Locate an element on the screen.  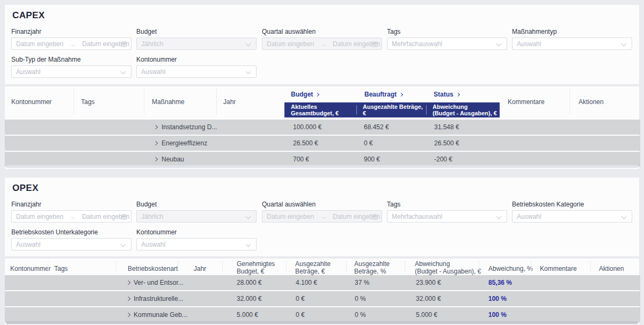
budget-cell: 700 € is located at coordinates (301, 160).